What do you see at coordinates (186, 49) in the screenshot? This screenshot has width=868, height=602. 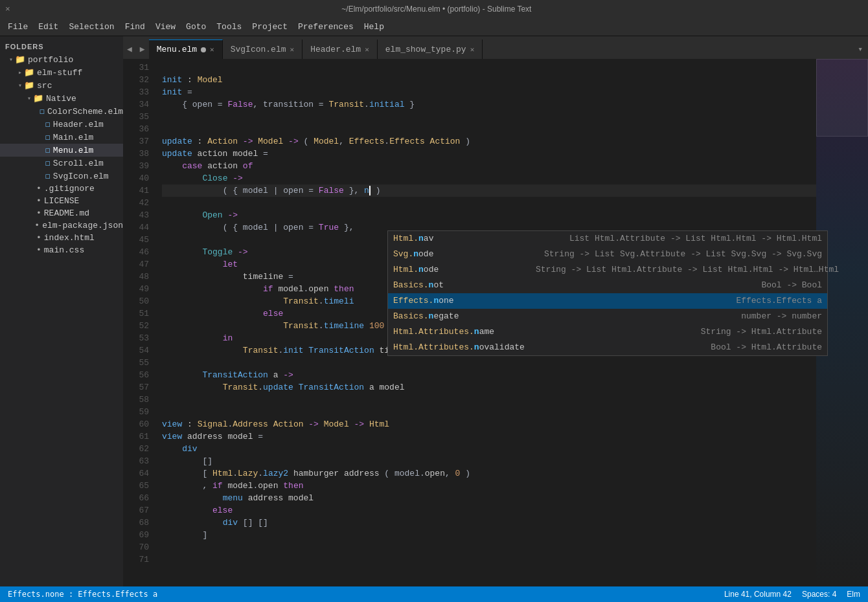 I see `tab-menu_elm: Menu.elm✕` at bounding box center [186, 49].